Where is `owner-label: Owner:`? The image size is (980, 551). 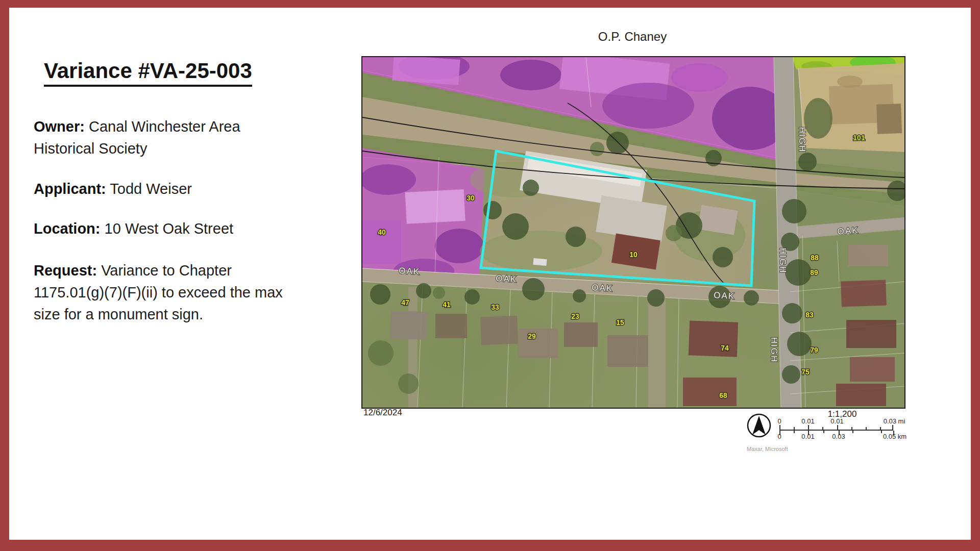 owner-label: Owner: is located at coordinates (59, 127).